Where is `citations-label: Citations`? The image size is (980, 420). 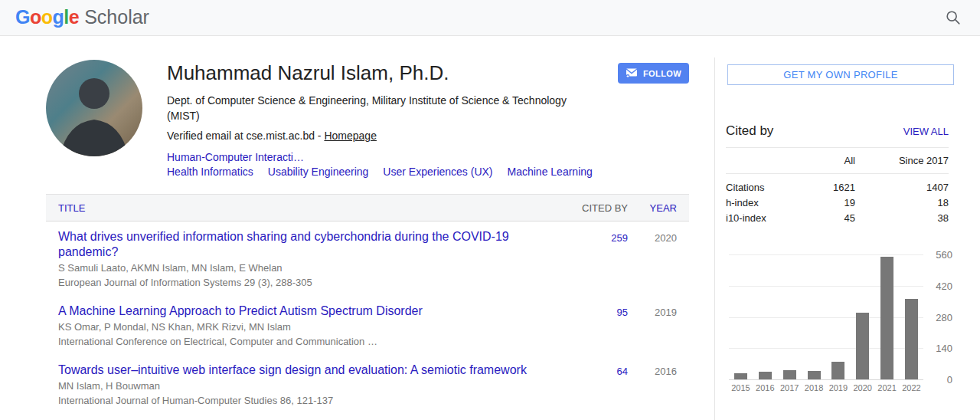 citations-label: Citations is located at coordinates (763, 188).